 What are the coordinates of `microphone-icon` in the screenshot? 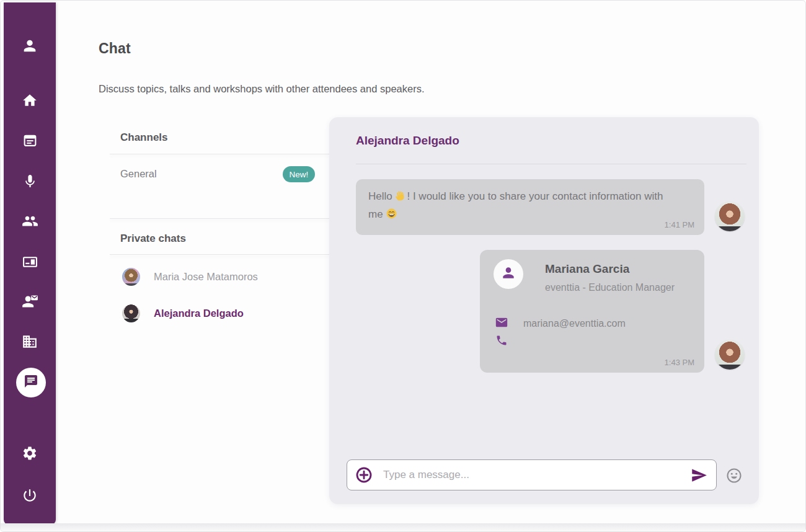 It's located at (30, 181).